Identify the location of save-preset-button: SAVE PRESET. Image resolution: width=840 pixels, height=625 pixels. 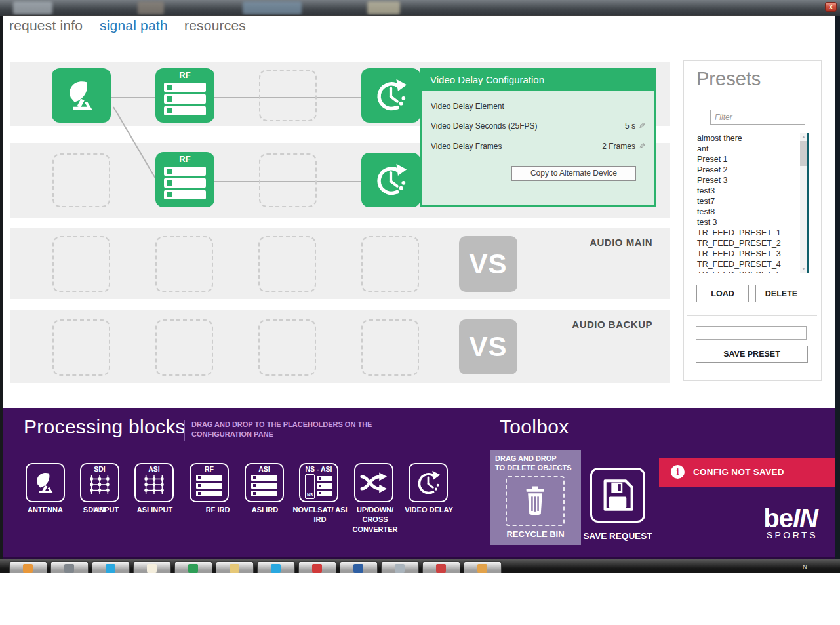
(751, 354).